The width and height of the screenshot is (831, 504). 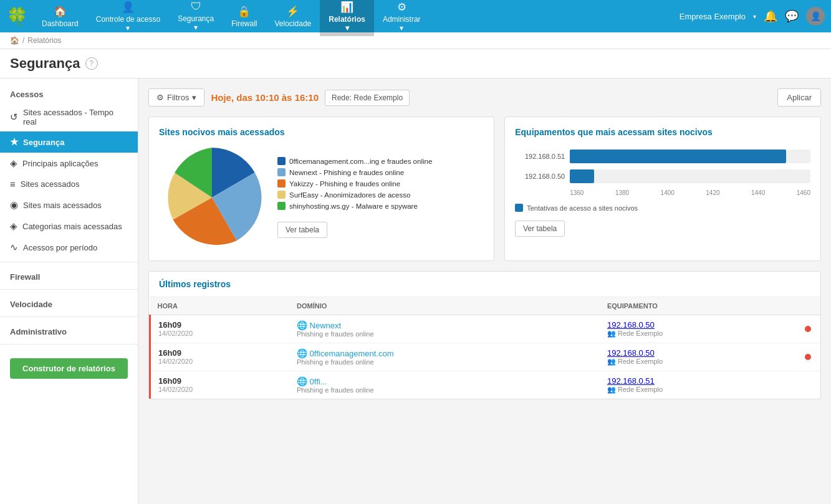 I want to click on nav-relatorios: 📊 Relatórios ▾, so click(x=347, y=18).